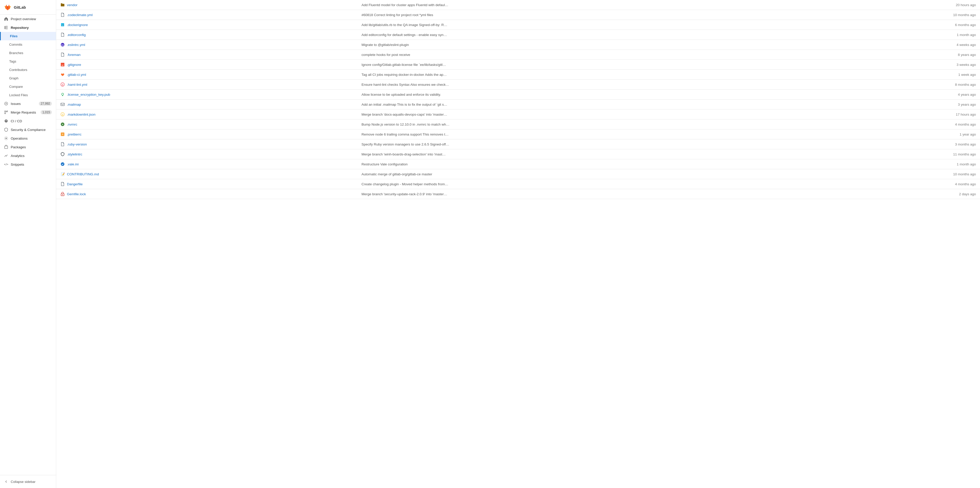  What do you see at coordinates (8, 7) in the screenshot?
I see `gitlab-logo-icon` at bounding box center [8, 7].